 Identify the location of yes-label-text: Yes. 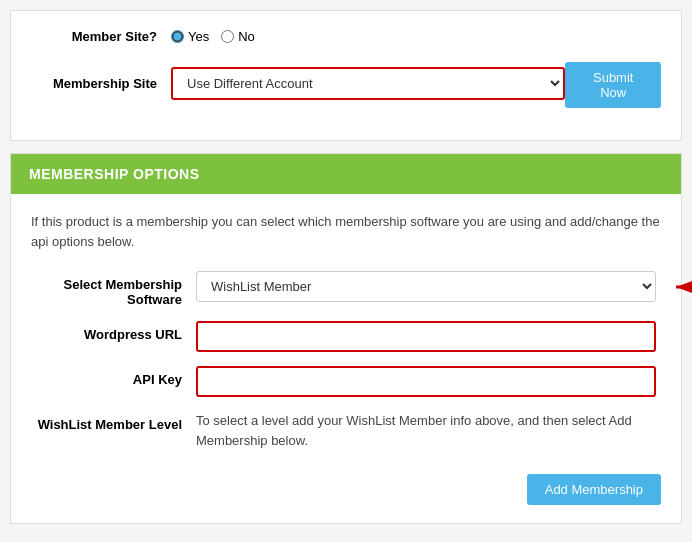
(198, 36).